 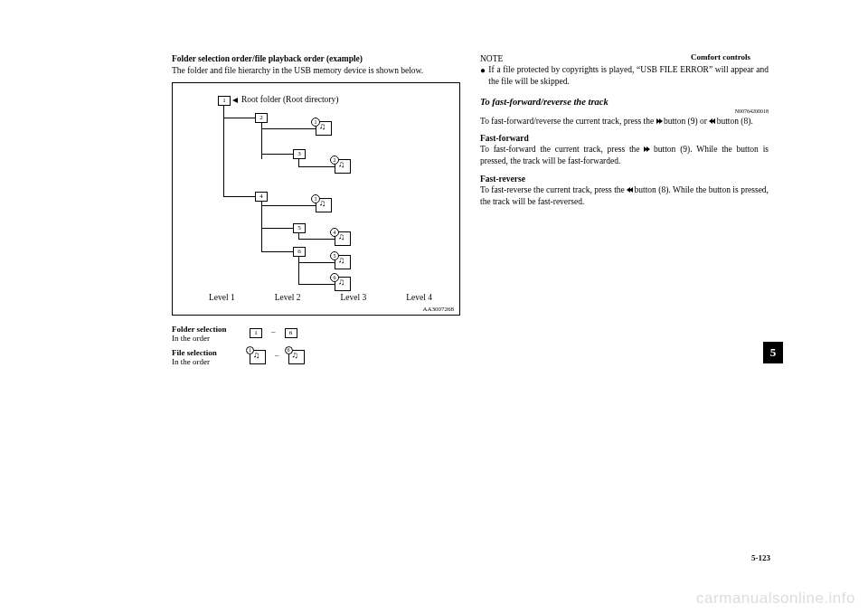 What do you see at coordinates (261, 118) in the screenshot?
I see `folder-icon: 2` at bounding box center [261, 118].